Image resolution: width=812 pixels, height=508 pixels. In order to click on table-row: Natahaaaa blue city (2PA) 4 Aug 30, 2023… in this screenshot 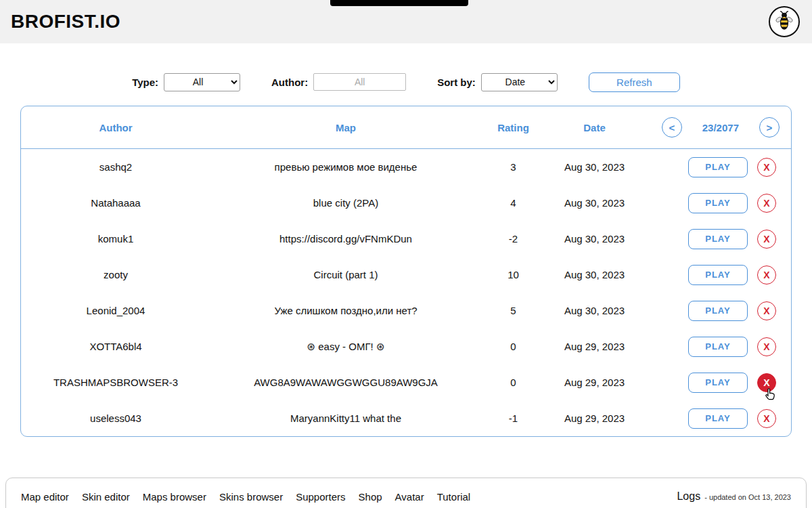, I will do `click(406, 203)`.